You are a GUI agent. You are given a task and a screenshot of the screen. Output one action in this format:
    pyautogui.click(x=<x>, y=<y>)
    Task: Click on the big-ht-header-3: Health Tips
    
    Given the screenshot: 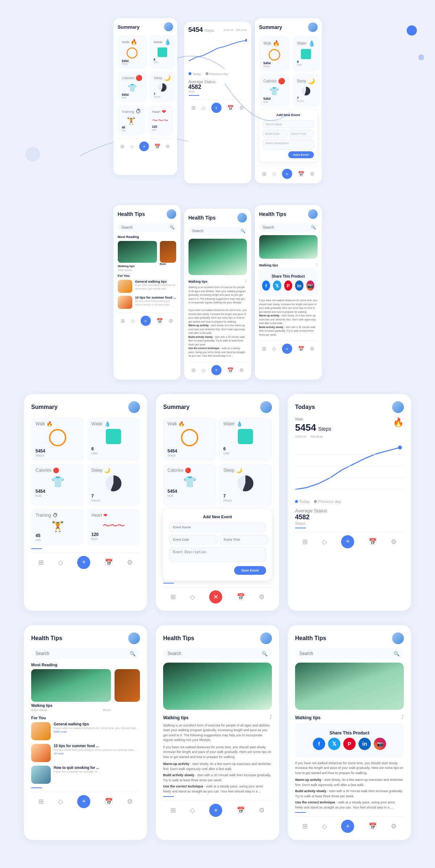 What is the action you would take?
    pyautogui.click(x=349, y=638)
    